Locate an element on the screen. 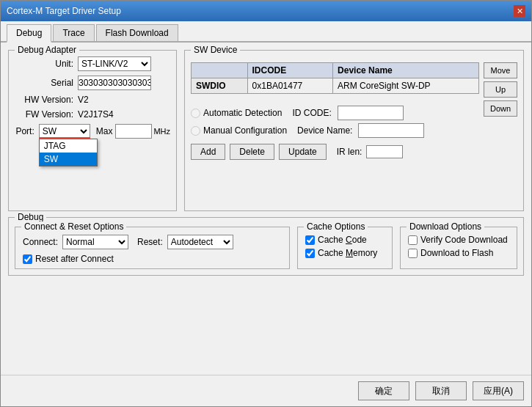 The height and width of the screenshot is (407, 532). unit-label: Unit: is located at coordinates (44, 64).